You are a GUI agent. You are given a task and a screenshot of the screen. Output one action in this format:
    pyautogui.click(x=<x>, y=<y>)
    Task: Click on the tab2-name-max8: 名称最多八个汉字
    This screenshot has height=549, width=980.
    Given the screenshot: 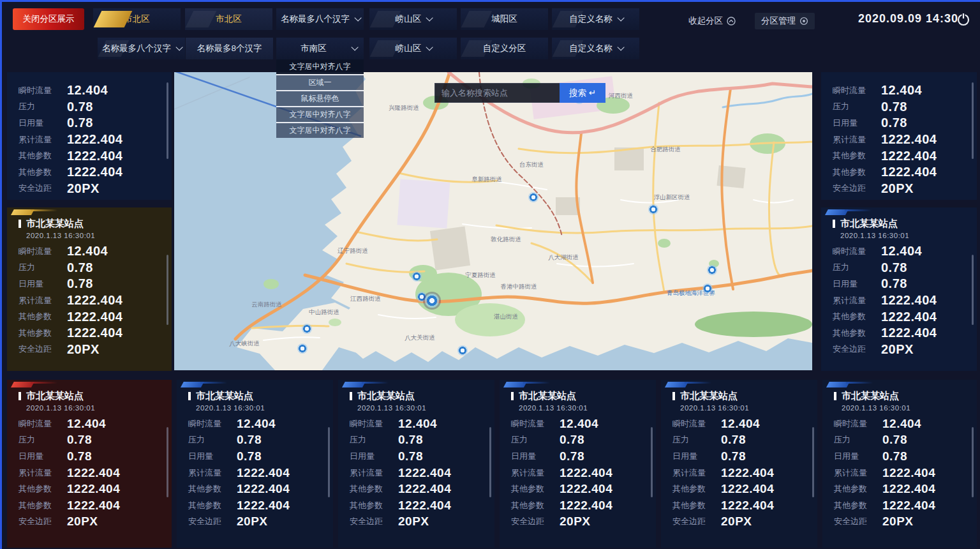 What is the action you would take?
    pyautogui.click(x=142, y=49)
    